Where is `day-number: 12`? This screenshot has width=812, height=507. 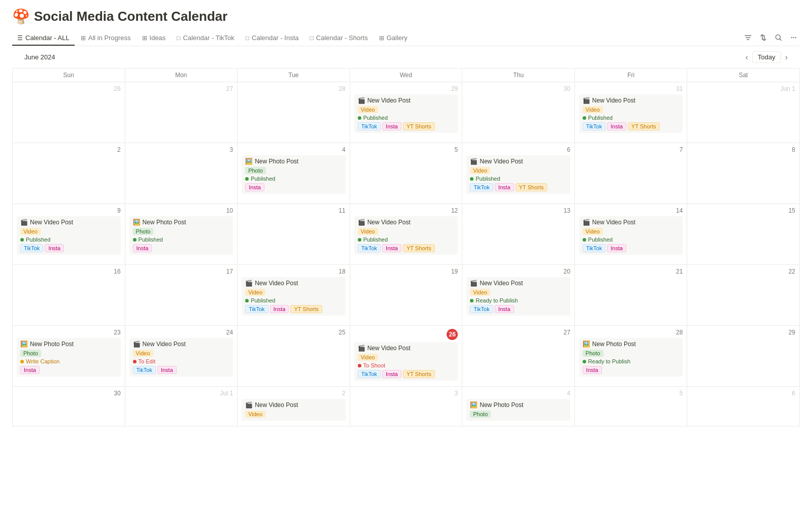
day-number: 12 is located at coordinates (406, 211).